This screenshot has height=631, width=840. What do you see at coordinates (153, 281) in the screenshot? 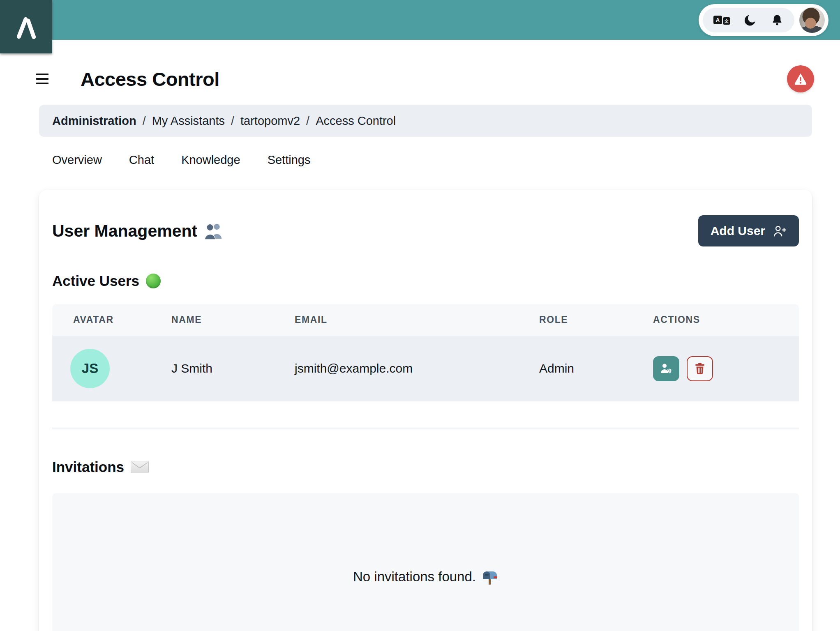
I see `green-circle-icon` at bounding box center [153, 281].